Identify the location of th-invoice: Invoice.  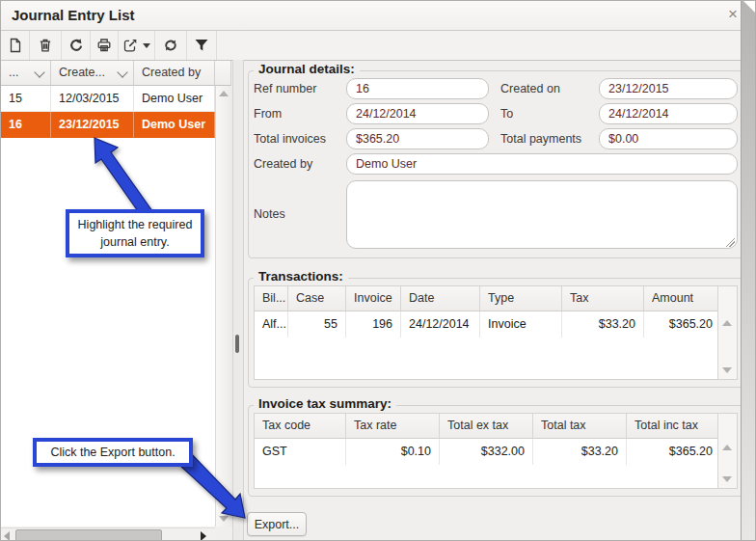
(374, 299).